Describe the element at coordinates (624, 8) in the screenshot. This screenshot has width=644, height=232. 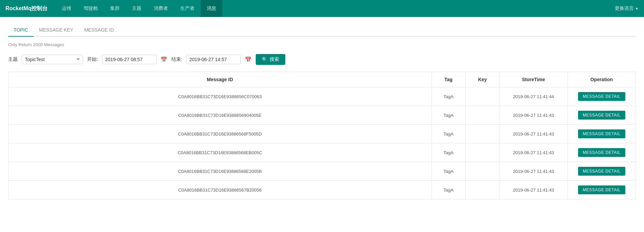
I see `lang-label: 更换语言` at that location.